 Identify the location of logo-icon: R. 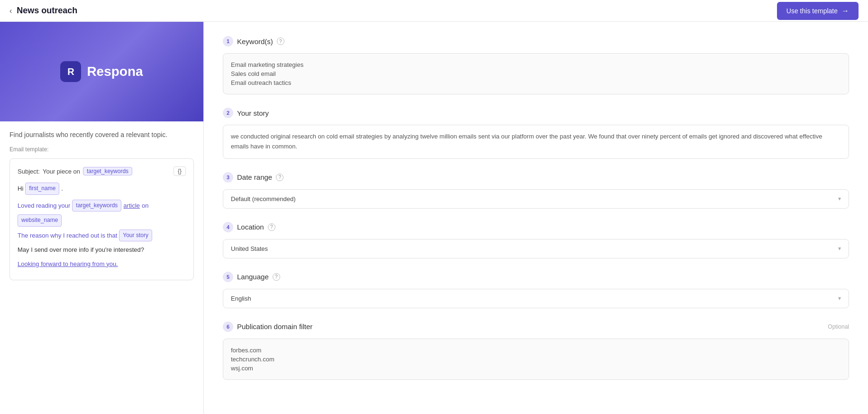
(71, 72).